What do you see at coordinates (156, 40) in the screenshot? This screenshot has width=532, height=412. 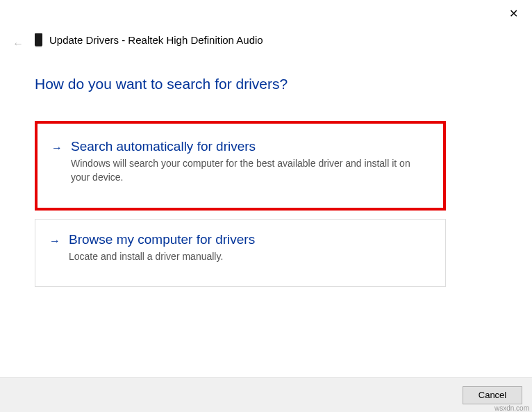 I see `window-title: Update Drivers - Realtek High Definition…` at bounding box center [156, 40].